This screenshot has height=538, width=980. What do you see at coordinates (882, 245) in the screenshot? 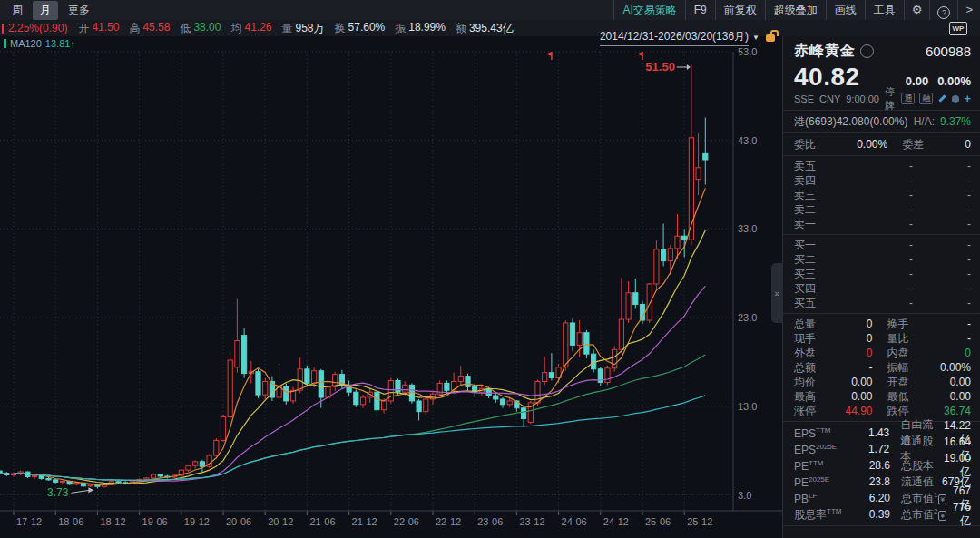
I see `bid-row: 买一--` at bounding box center [882, 245].